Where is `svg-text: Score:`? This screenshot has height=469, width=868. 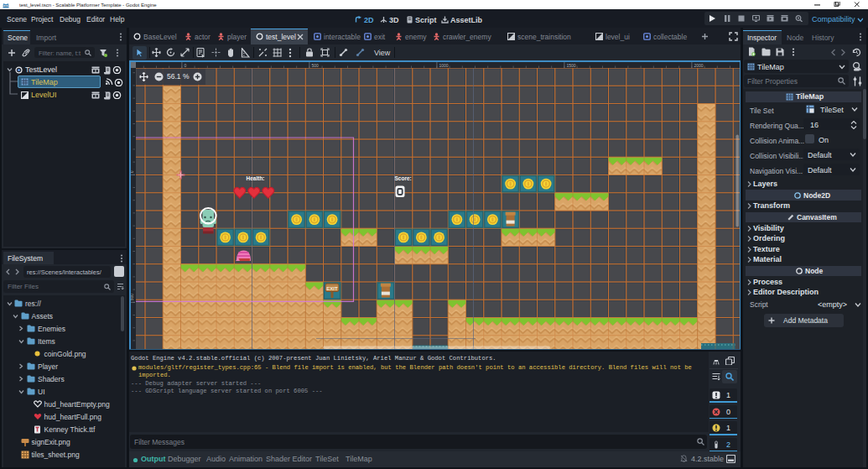 svg-text: Score: is located at coordinates (403, 178).